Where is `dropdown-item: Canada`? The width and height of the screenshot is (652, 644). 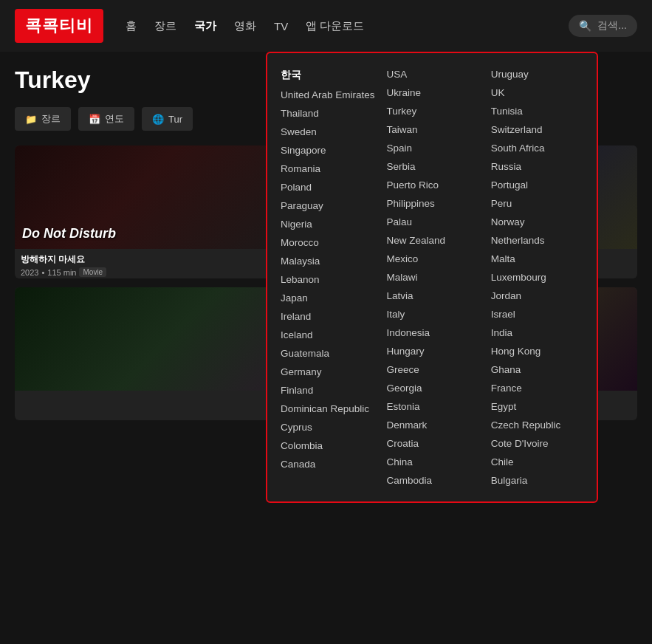 dropdown-item: Canada is located at coordinates (328, 464).